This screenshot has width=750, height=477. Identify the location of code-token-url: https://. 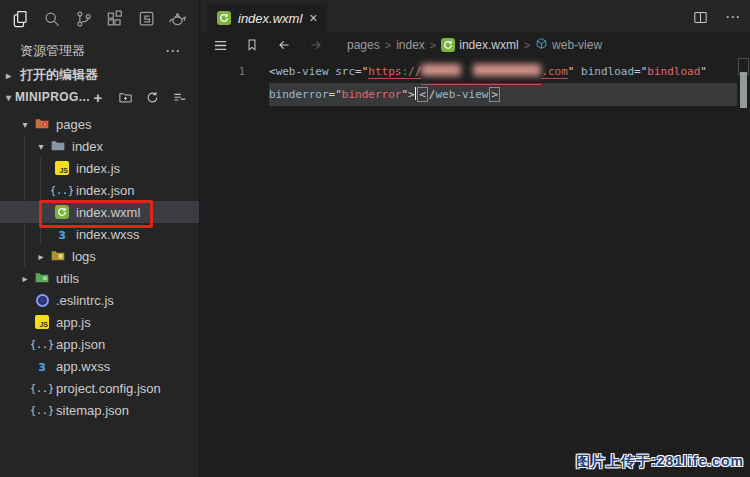
(394, 72).